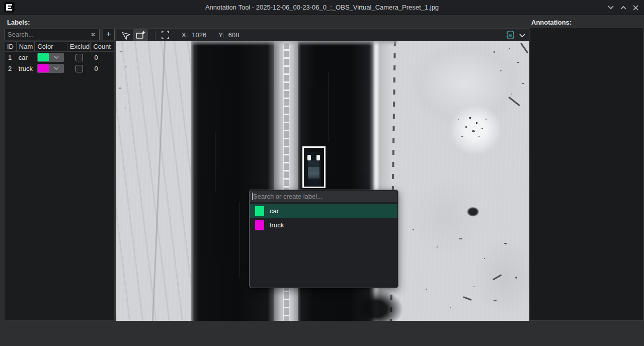 The image size is (644, 346). What do you see at coordinates (59, 68) in the screenshot?
I see `table-row: 2 truck 0` at bounding box center [59, 68].